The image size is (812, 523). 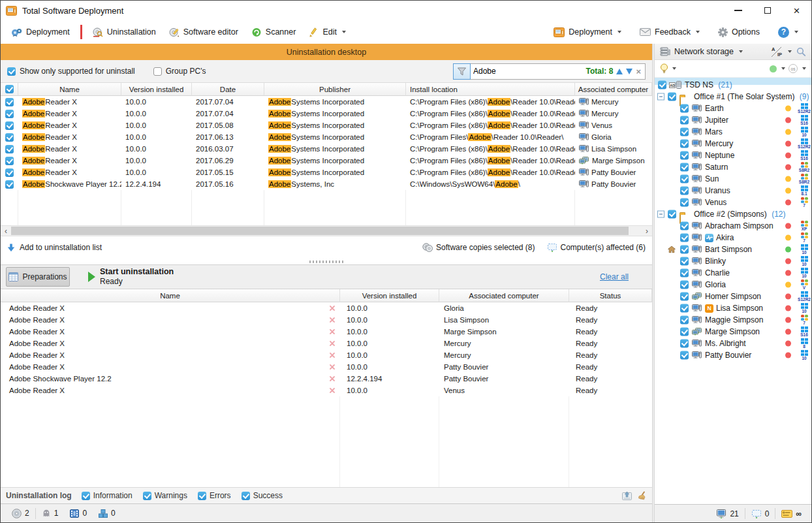 What do you see at coordinates (768, 10) in the screenshot?
I see `maximize-button` at bounding box center [768, 10].